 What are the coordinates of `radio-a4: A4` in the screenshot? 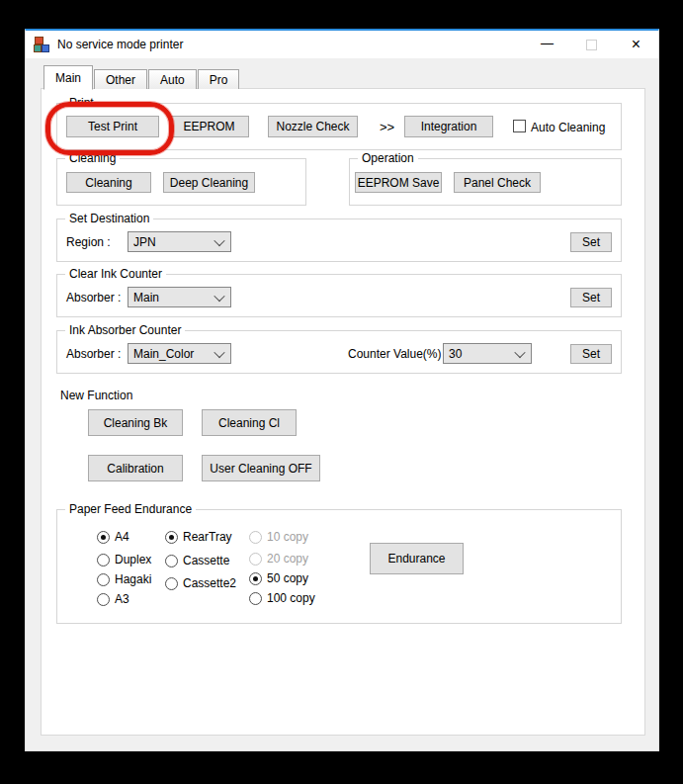 It's located at (113, 537).